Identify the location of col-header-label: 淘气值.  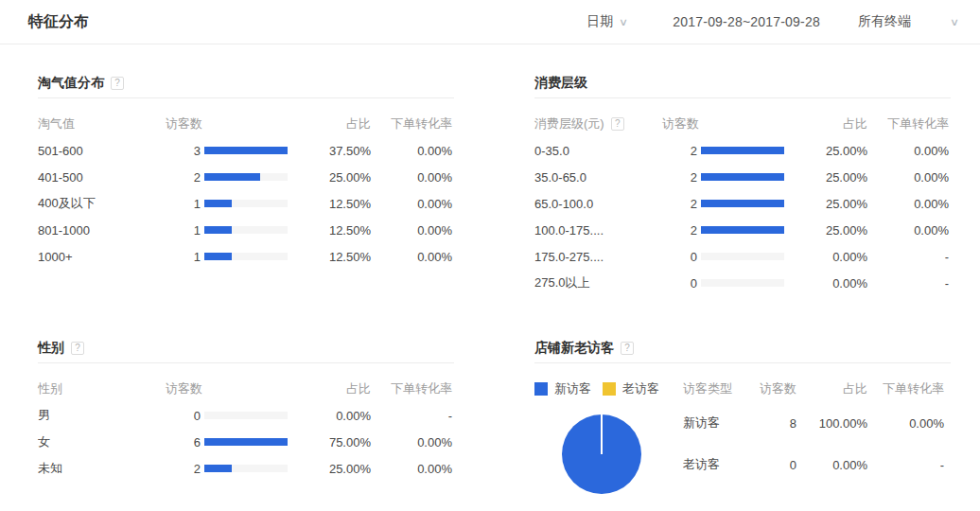
(102, 124).